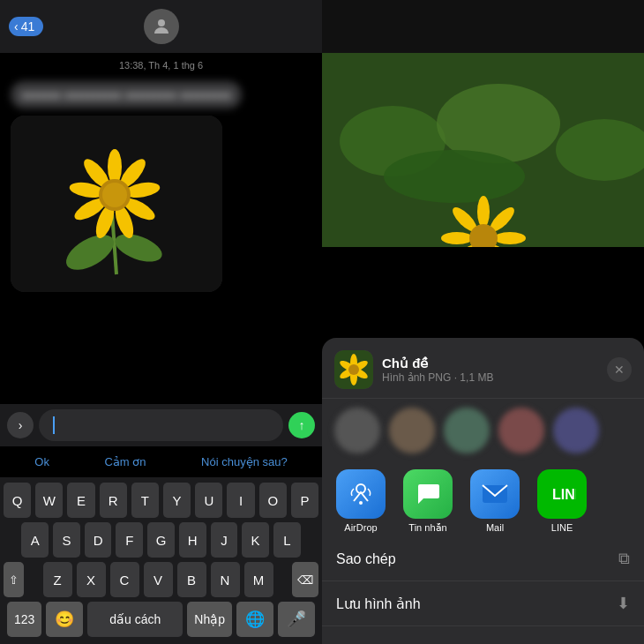 The height and width of the screenshot is (644, 644). I want to click on app-line: LINE LINE, so click(562, 501).